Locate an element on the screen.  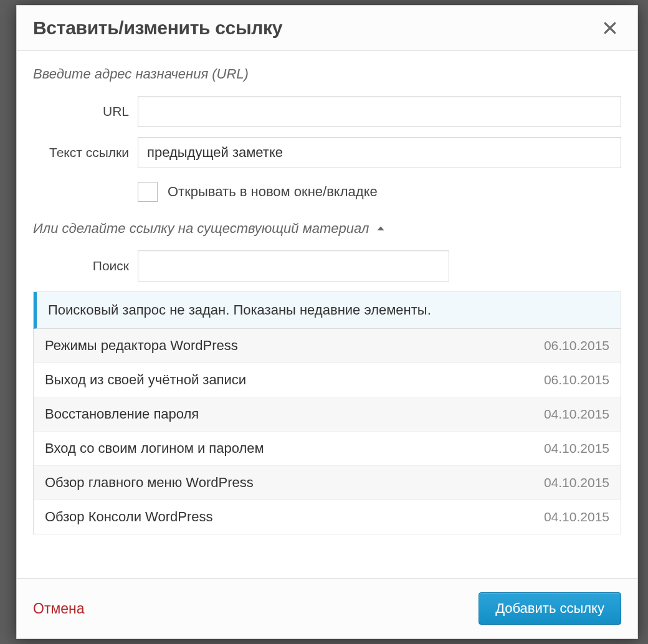
dialog-title: Вставить/изменить ссылку is located at coordinates (158, 28).